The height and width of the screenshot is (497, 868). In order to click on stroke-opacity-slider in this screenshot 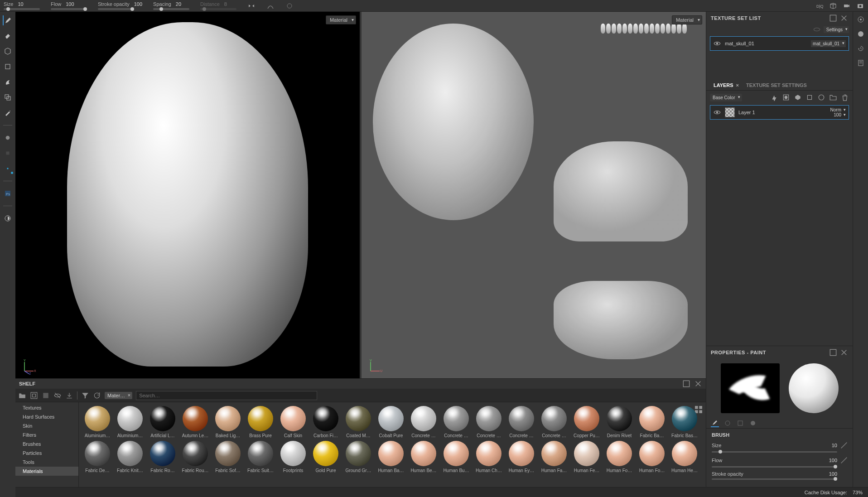, I will do `click(116, 9)`.